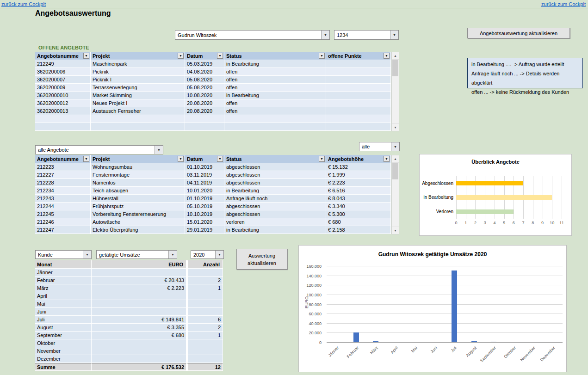 Image resolution: width=588 pixels, height=375 pixels. What do you see at coordinates (359, 199) in the screenshot?
I see `cell-value: € 8.043` at bounding box center [359, 199].